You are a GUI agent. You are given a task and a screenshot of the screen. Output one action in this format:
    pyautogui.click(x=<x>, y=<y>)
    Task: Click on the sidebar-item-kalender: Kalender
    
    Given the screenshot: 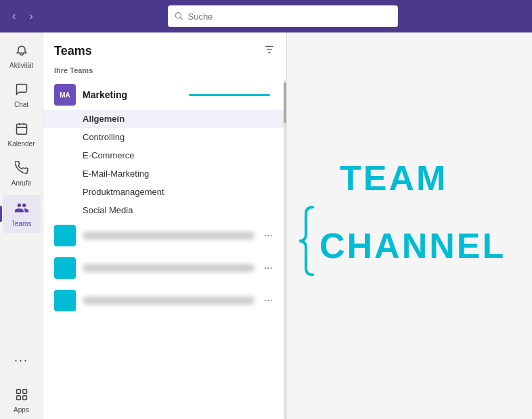 What is the action you would take?
    pyautogui.click(x=22, y=135)
    